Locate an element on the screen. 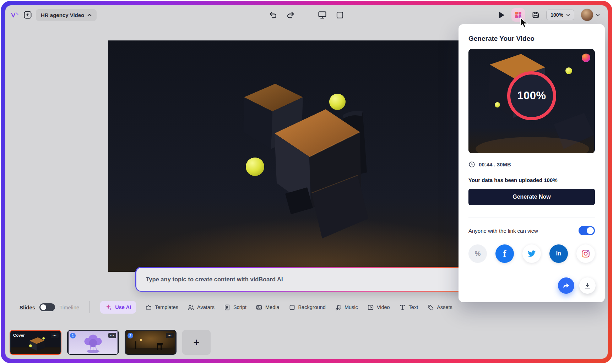  generate-video-button is located at coordinates (518, 15).